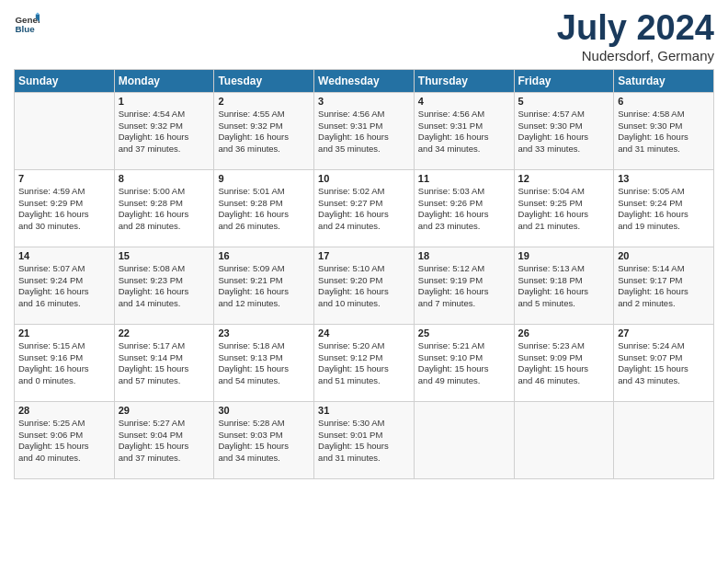  What do you see at coordinates (464, 333) in the screenshot?
I see `day-number: 25` at bounding box center [464, 333].